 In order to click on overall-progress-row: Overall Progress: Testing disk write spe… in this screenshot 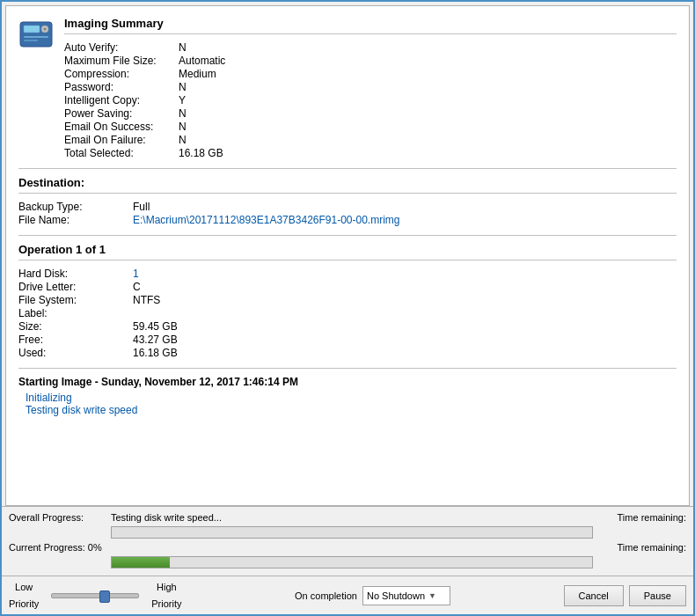, I will do `click(348, 517)`.